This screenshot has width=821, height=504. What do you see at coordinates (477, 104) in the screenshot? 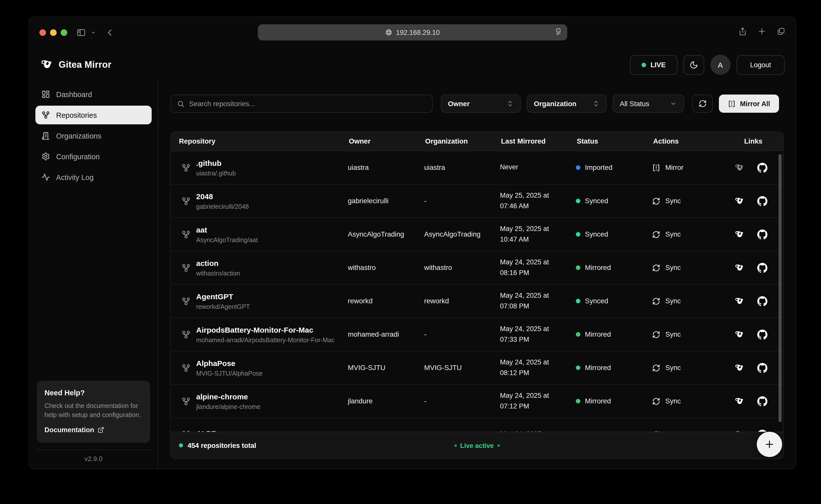
I see `filter-bar: Owner Organization All Status` at bounding box center [477, 104].